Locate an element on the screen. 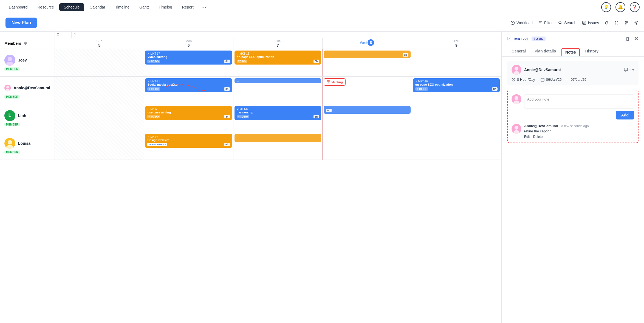  louisa-wed8 is located at coordinates (367, 146).